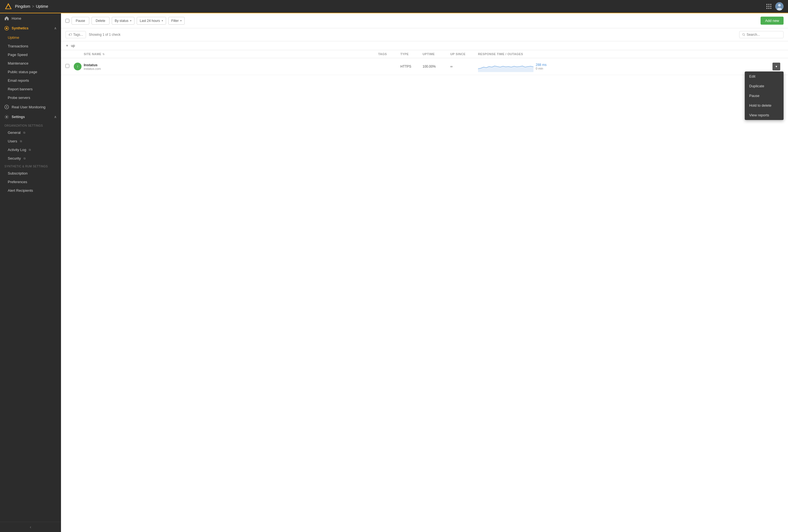 Image resolution: width=788 pixels, height=532 pixels. What do you see at coordinates (70, 35) in the screenshot?
I see `tag-icon: 🏷` at bounding box center [70, 35].